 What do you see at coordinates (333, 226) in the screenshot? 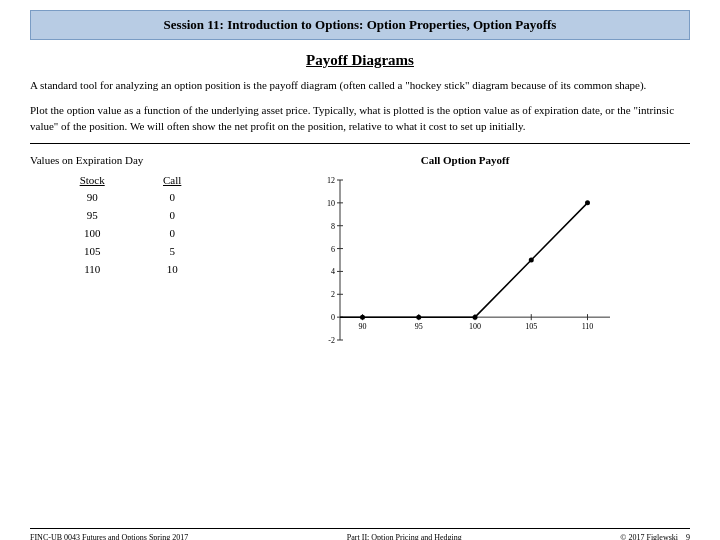
I see `svg-text: 8` at bounding box center [333, 226].